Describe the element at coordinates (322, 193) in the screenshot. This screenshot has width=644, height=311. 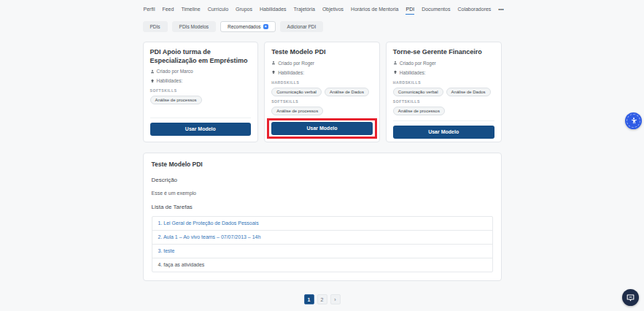
I see `description-text: Esse é um exemplo` at that location.